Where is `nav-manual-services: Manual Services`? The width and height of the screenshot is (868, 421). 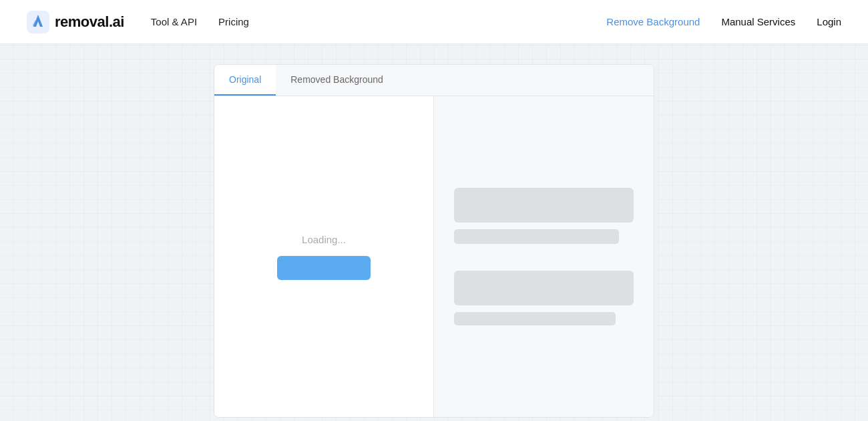 nav-manual-services: Manual Services is located at coordinates (758, 21).